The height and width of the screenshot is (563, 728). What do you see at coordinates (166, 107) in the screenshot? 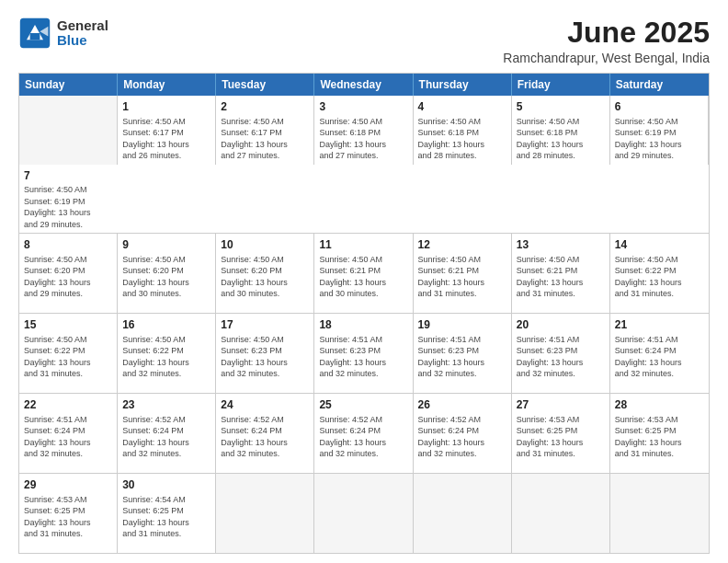
I see `day-number: 1` at bounding box center [166, 107].